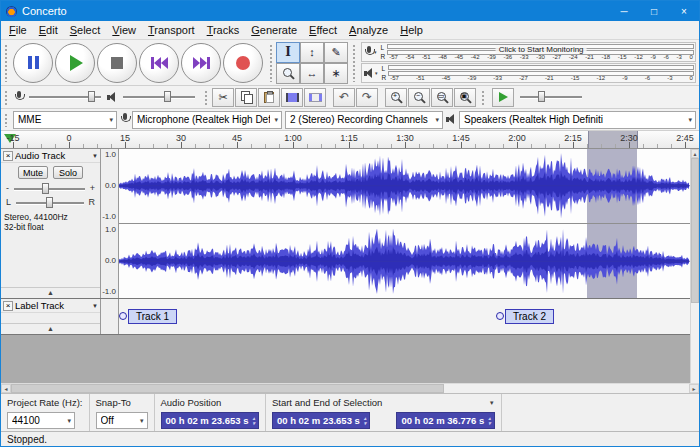 The image size is (700, 447). What do you see at coordinates (124, 120) in the screenshot?
I see `input-device-icon` at bounding box center [124, 120].